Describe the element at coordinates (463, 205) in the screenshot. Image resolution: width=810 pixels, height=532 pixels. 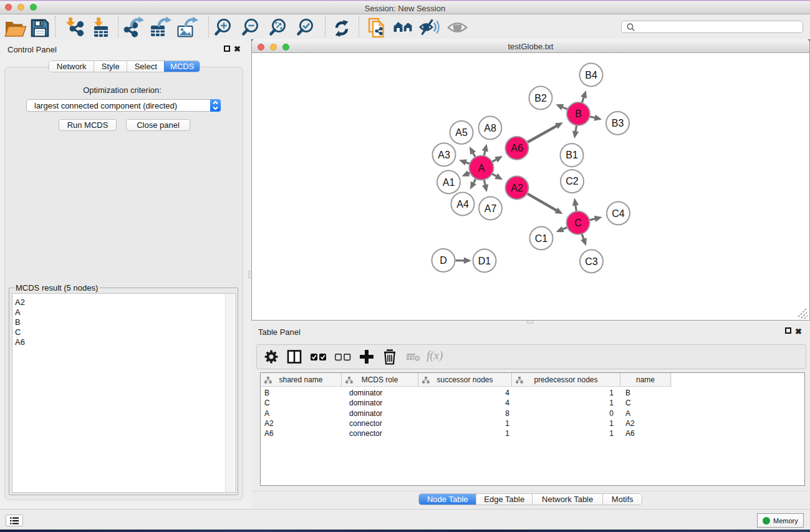
I see `svg-text: A4` at that location.